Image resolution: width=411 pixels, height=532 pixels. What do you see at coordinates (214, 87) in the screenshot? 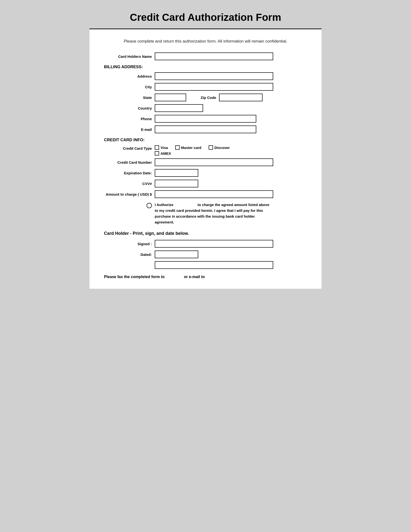
I see `city-input` at bounding box center [214, 87].